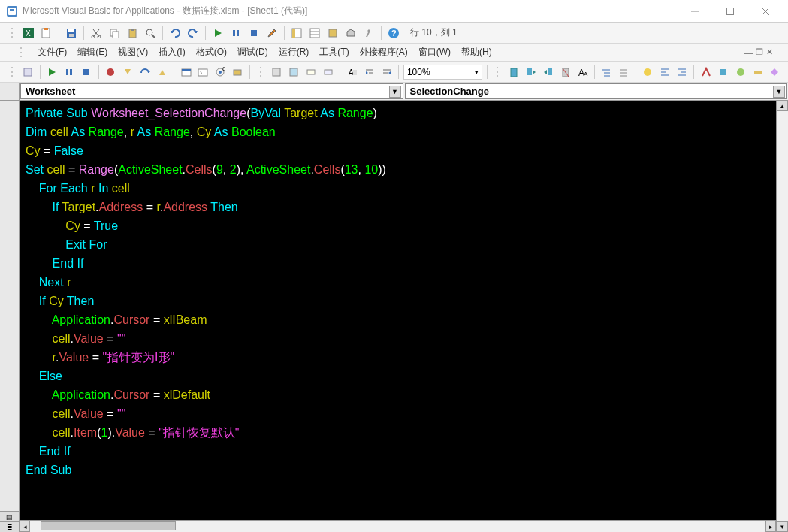 This screenshot has height=532, width=788. Describe the element at coordinates (144, 72) in the screenshot. I see `step-over-icon` at that location.